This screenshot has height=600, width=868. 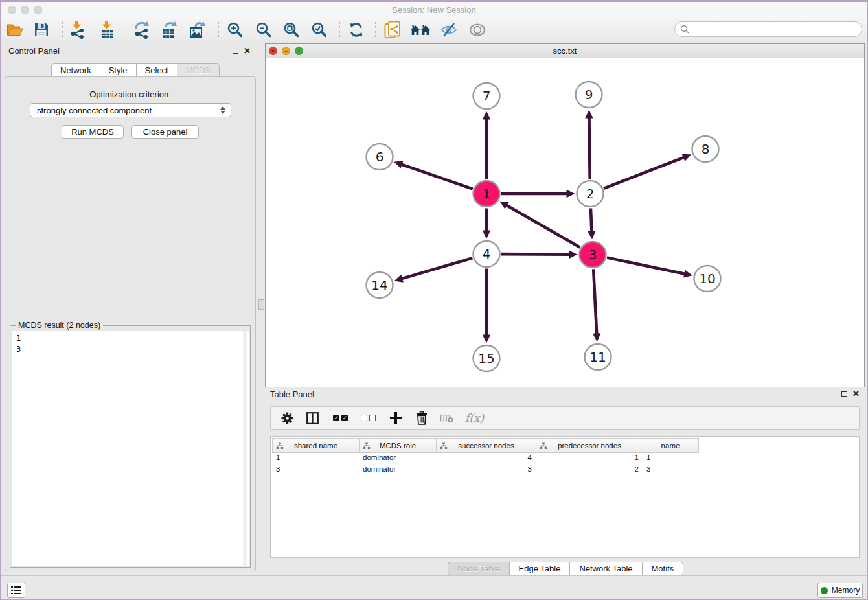 I want to click on zoom-in-icon, so click(x=235, y=30).